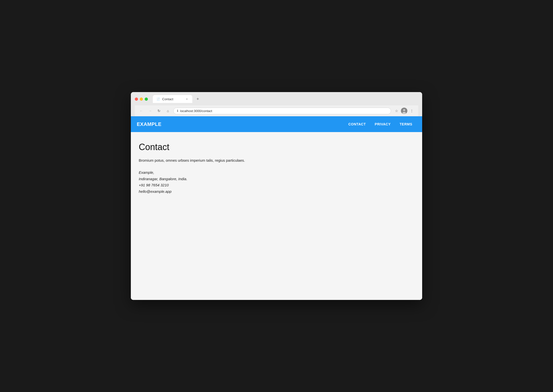 This screenshot has width=553, height=392. Describe the element at coordinates (141, 99) in the screenshot. I see `minimize-button` at that location.